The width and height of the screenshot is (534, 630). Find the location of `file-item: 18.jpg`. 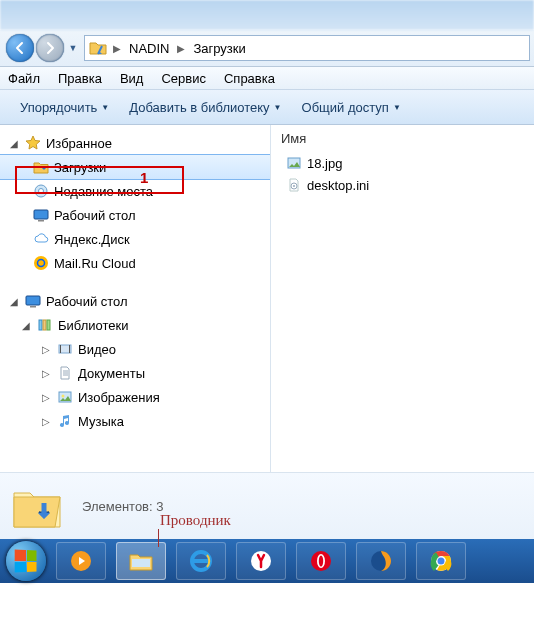

file-item: 18.jpg is located at coordinates (402, 163).